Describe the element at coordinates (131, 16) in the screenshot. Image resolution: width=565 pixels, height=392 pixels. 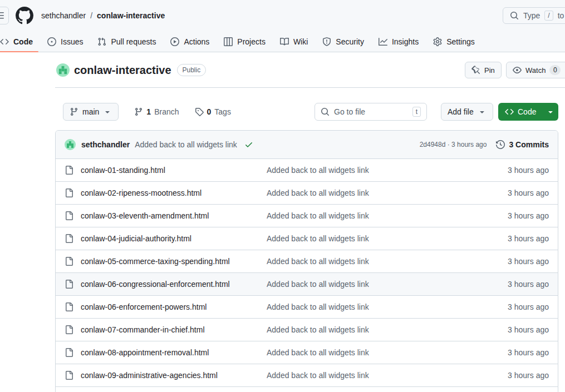
I see `breadcrumb-repo: conlaw-interactive` at that location.